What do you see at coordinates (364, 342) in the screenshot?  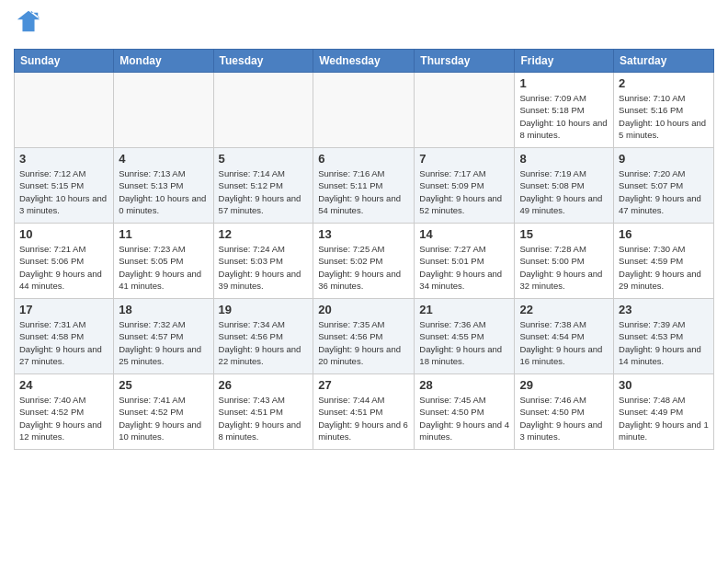 I see `day-info: Sunrise: 7:35 AM Sunset: 4:56 PM Dayligh…` at bounding box center [364, 342].